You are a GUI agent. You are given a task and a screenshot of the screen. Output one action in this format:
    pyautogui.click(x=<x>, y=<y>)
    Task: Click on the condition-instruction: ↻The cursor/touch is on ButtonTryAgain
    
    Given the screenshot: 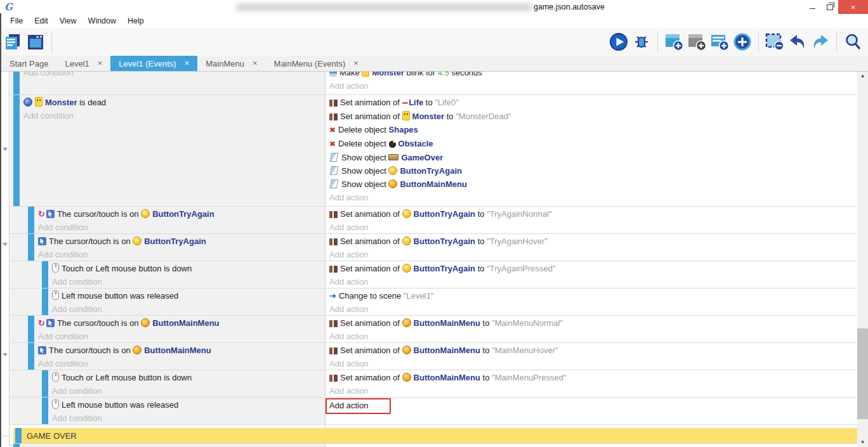 What is the action you would take?
    pyautogui.click(x=181, y=214)
    